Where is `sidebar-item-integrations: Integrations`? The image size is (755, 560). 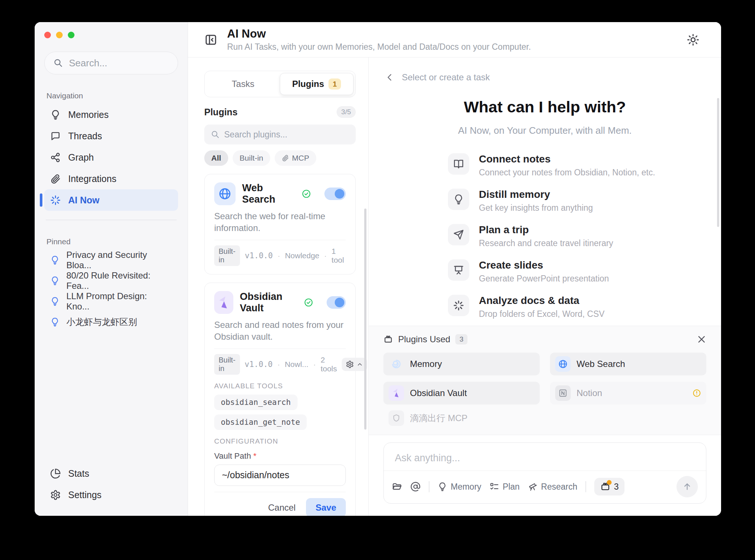 sidebar-item-integrations: Integrations is located at coordinates (111, 179).